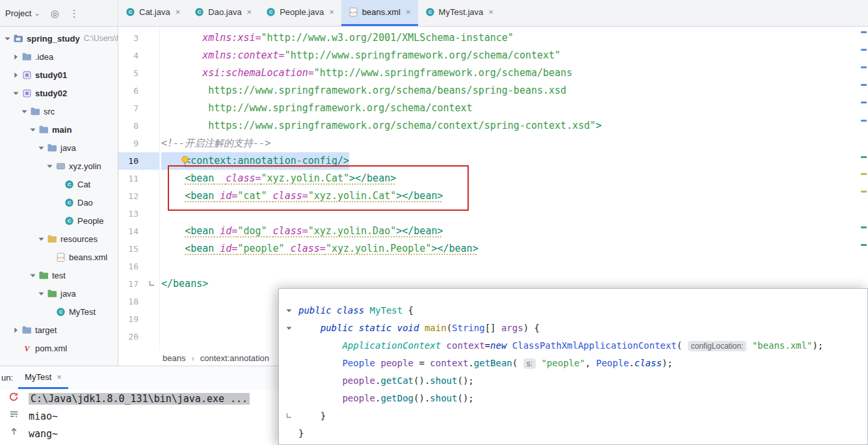 This screenshot has width=868, height=445. I want to click on tab-Cat.java: CCat.java×, so click(153, 13).